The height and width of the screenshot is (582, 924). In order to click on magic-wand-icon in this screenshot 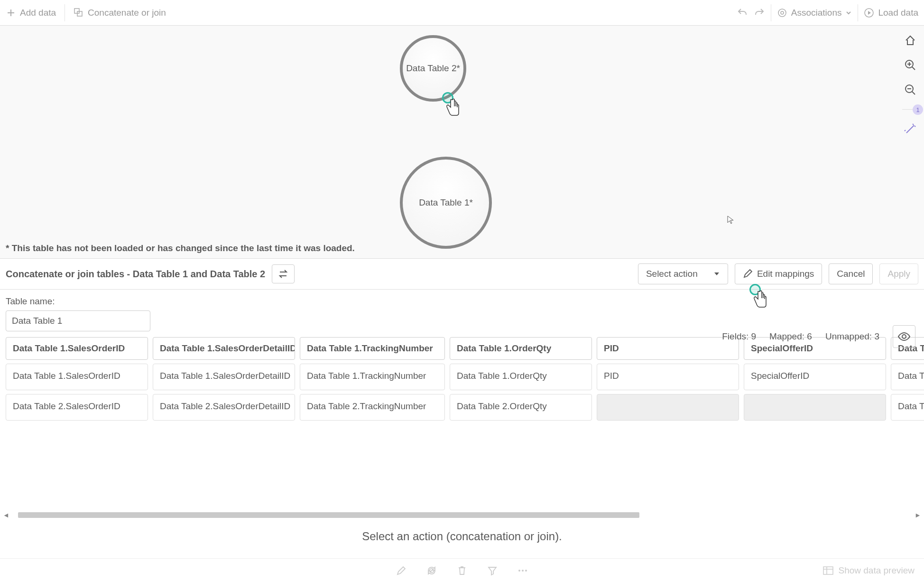, I will do `click(910, 129)`.